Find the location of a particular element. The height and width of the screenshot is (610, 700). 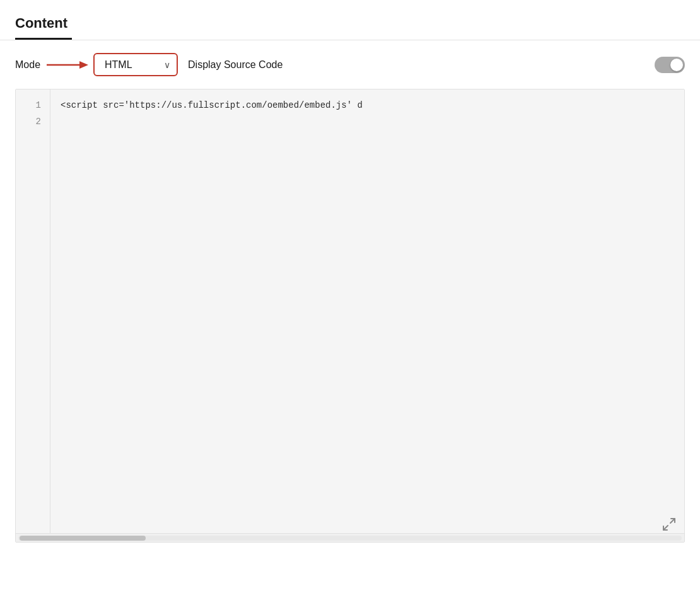

toggle-knob is located at coordinates (677, 65).